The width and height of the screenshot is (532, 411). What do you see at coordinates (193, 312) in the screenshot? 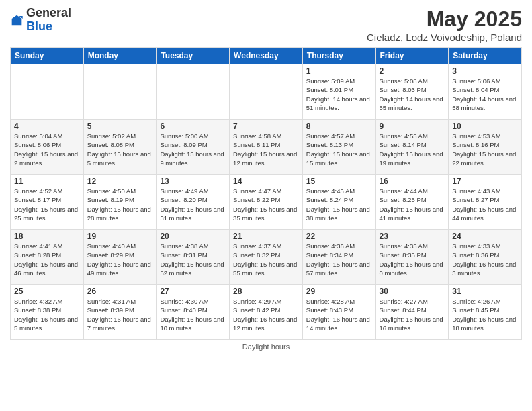
I see `calendar-cell: 27Sunrise: 4:30 AM Sunset: 8:40 PM Dayli…` at bounding box center [193, 312].